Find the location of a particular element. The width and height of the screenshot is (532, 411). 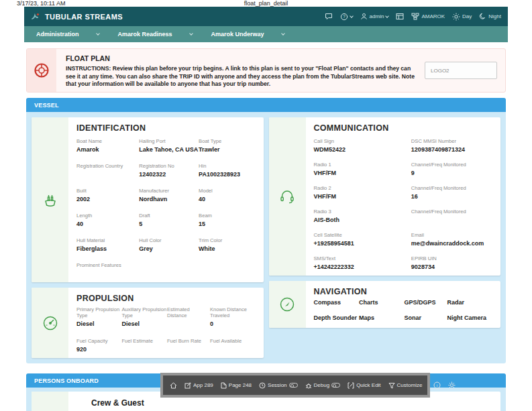

toolbar-settings-button is located at coordinates (452, 385).